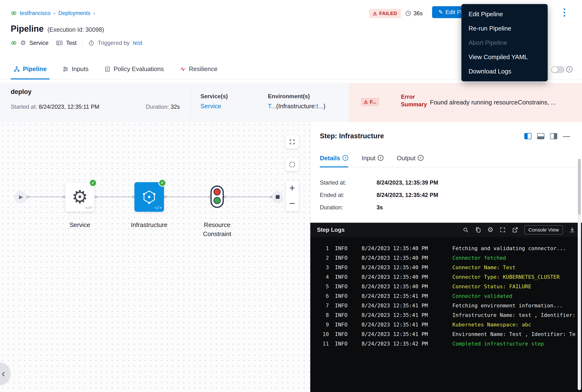 This screenshot has height=392, width=582. I want to click on step-logs-title: Step Logs, so click(331, 230).